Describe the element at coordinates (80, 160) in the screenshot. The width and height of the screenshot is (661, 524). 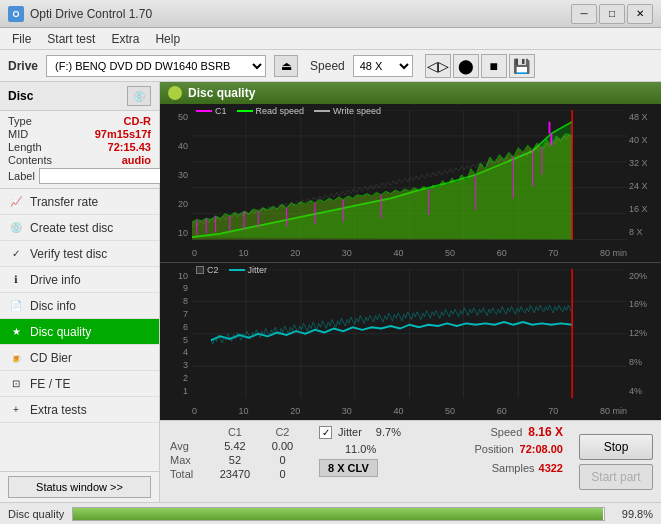
I see `disc-contents-row: Contents audio` at that location.